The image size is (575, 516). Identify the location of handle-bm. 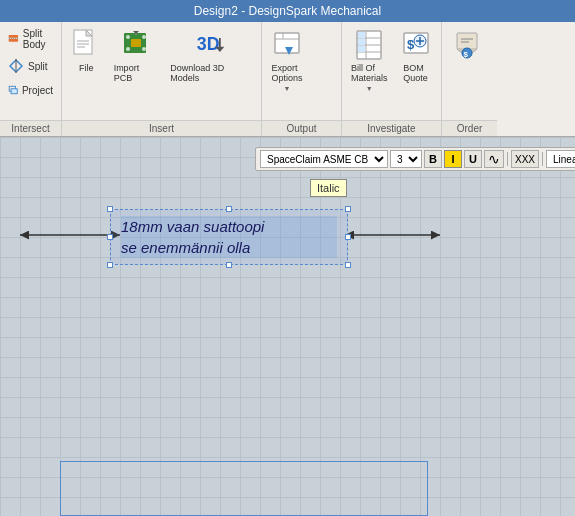
(229, 265).